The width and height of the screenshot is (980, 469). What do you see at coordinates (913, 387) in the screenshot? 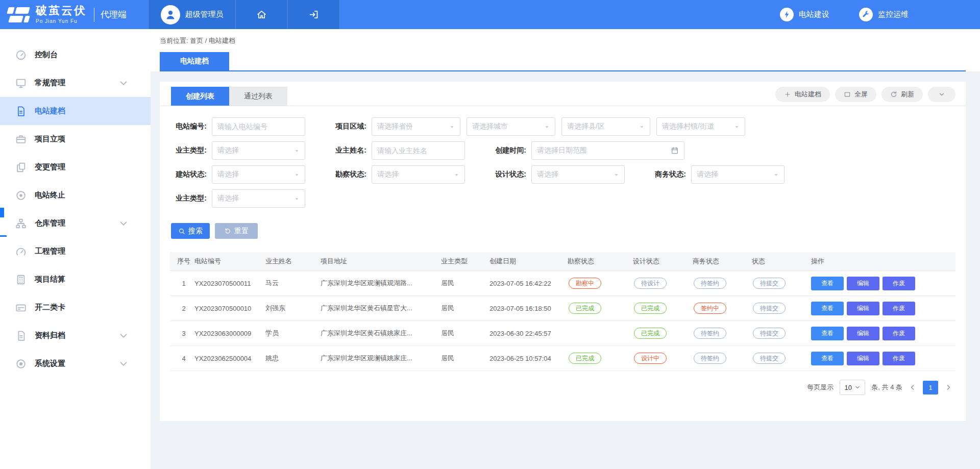
I see `prev-page-button` at bounding box center [913, 387].